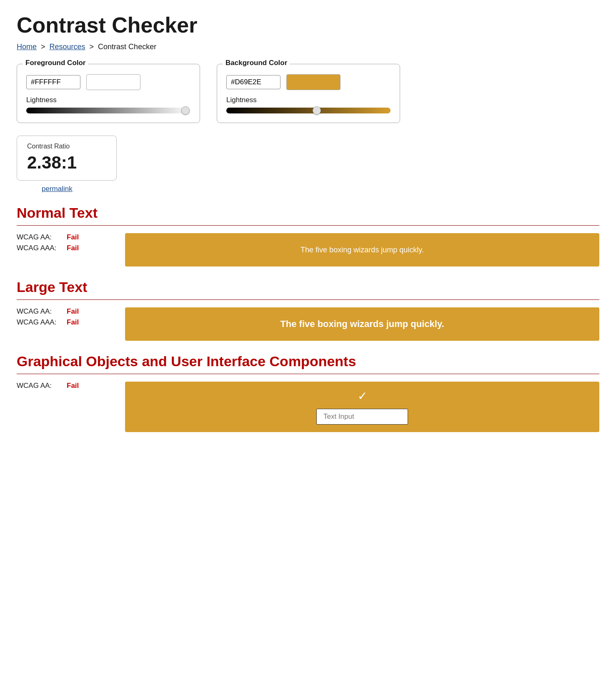 This screenshot has height=674, width=616. What do you see at coordinates (308, 361) in the screenshot?
I see `graphical-title: Graphical Objects and User Interface Com…` at bounding box center [308, 361].